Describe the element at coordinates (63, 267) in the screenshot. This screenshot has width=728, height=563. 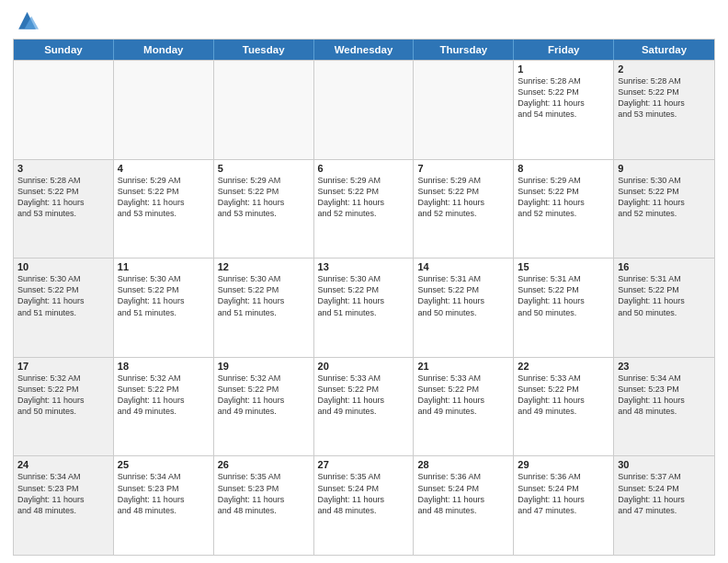
I see `day-number: 10` at that location.